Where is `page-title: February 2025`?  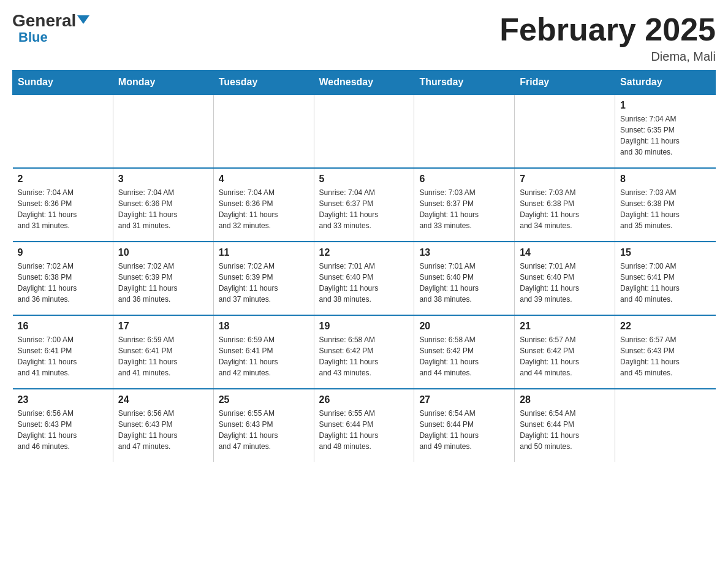 page-title: February 2025 is located at coordinates (608, 29).